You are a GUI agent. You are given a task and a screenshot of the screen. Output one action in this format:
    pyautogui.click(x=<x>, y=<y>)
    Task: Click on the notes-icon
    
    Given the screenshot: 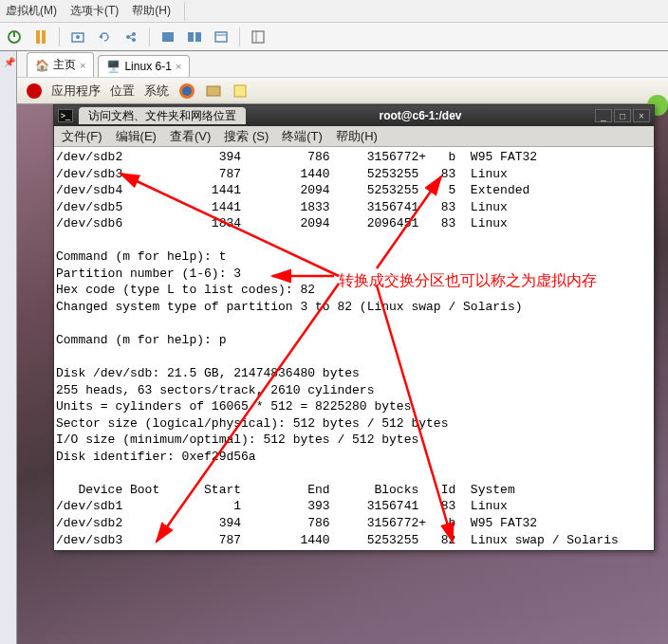 What is the action you would take?
    pyautogui.click(x=240, y=91)
    